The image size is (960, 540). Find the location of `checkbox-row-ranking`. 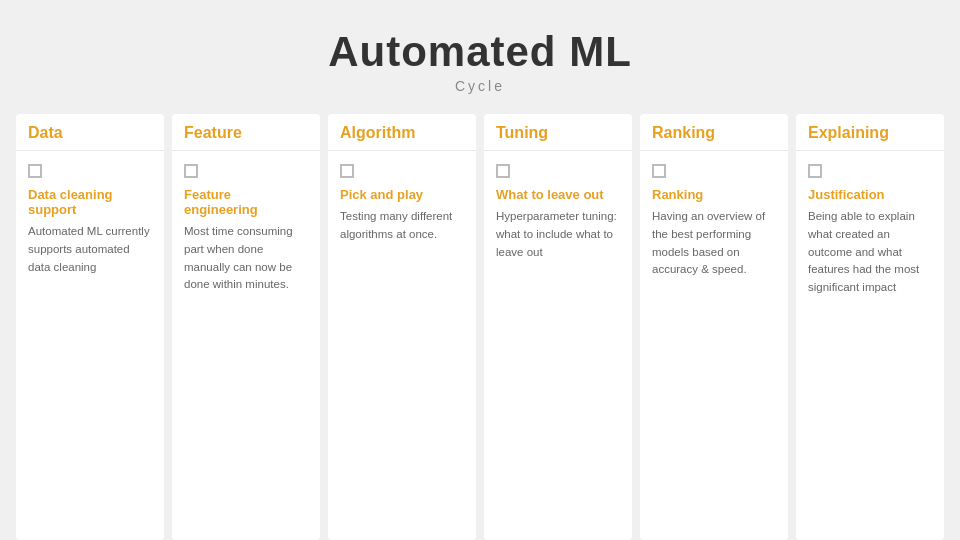

checkbox-row-ranking is located at coordinates (714, 170).